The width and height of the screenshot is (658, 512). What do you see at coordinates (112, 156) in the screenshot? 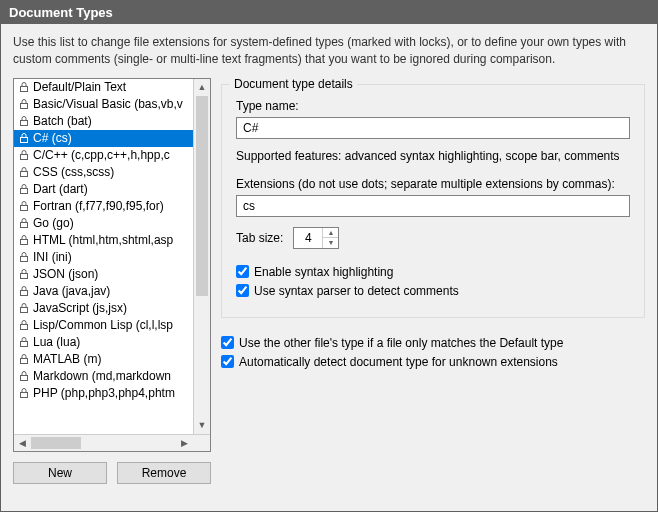
I see `list-item: C/C++ (c,cpp,c++,h,hpp,c` at bounding box center [112, 156].